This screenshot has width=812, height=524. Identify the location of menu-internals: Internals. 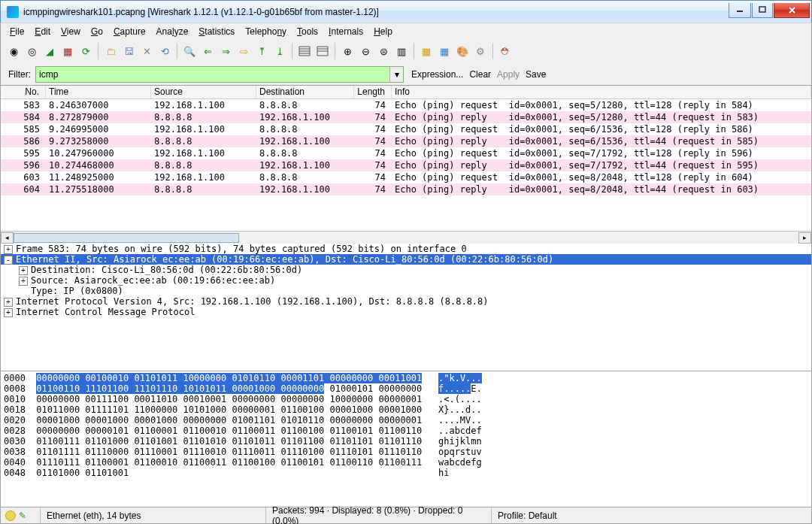
(346, 32).